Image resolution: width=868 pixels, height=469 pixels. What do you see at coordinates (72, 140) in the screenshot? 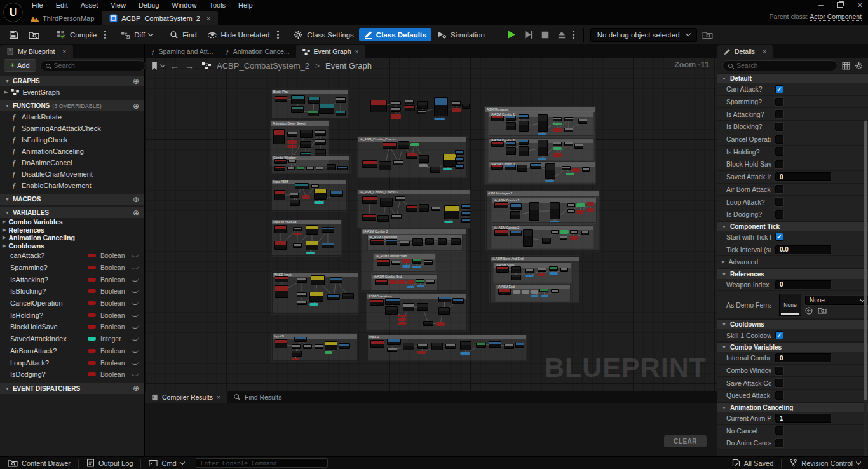
I see `function-item: ƒIsFallingCheck` at bounding box center [72, 140].